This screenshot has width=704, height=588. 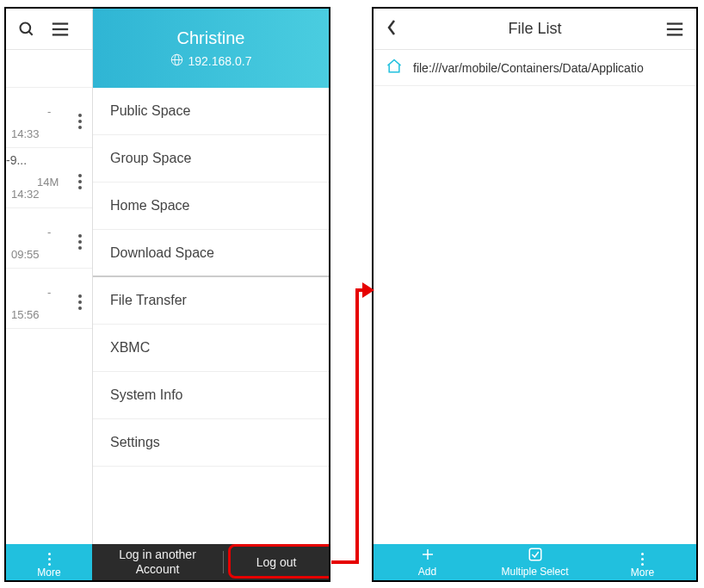 I want to click on file-time: 09:55, so click(x=26, y=255).